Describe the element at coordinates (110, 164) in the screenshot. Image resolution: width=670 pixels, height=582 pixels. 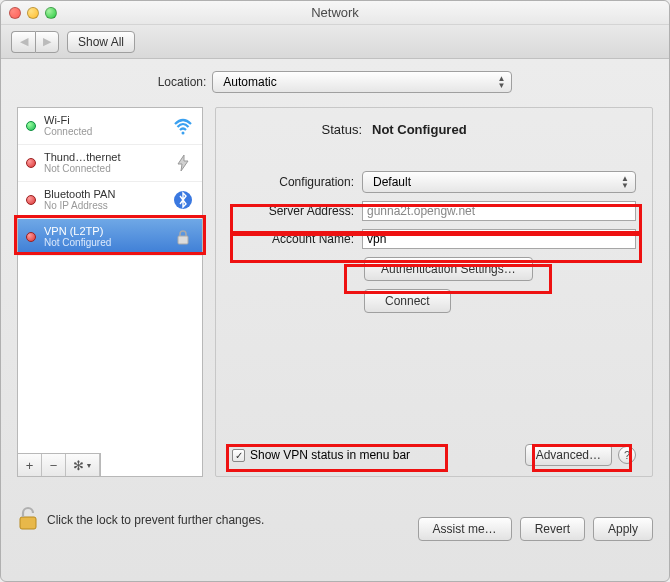
I see `sidebar-item-thunderbolt: Thund…thernet Not Connected` at that location.